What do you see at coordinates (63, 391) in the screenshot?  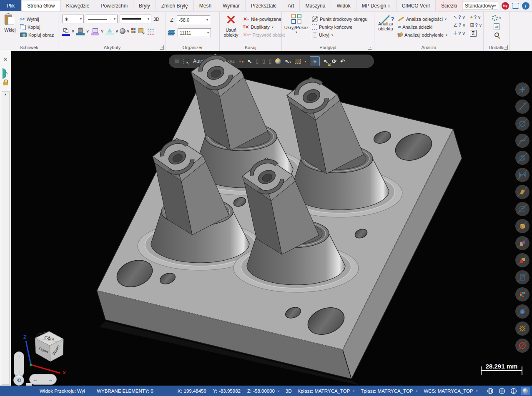 I see `section-view-status: Widok Przekroju: Wył` at bounding box center [63, 391].